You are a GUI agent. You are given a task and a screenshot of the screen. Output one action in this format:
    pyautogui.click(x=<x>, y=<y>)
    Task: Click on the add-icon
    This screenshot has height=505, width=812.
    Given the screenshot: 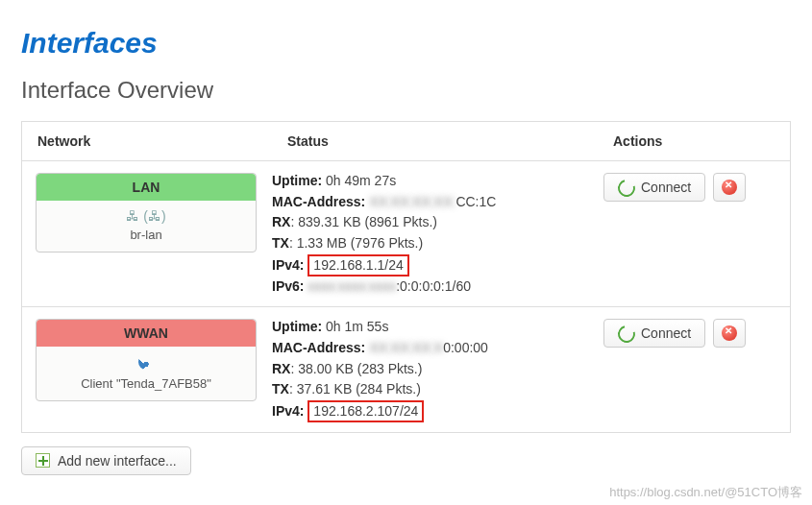 What is the action you would take?
    pyautogui.click(x=42, y=461)
    